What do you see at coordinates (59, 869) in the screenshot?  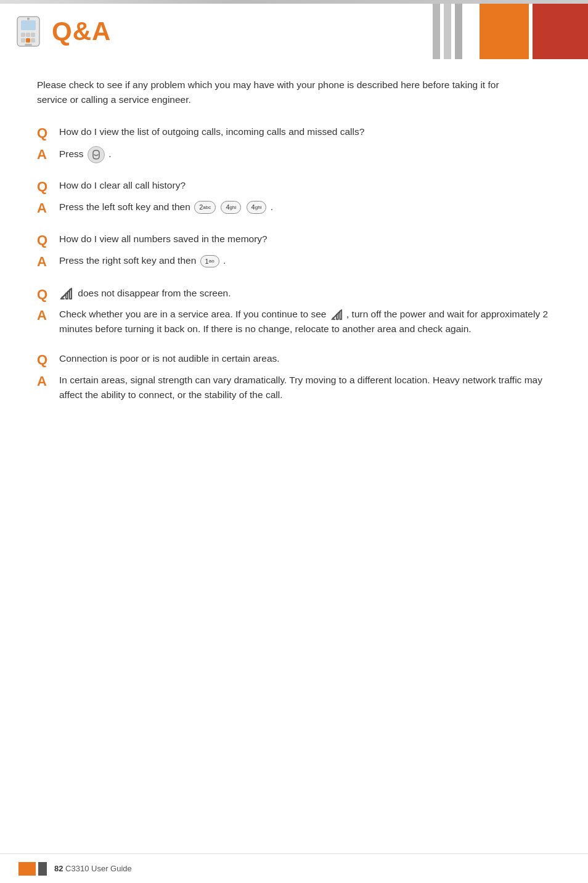 I see `footer-page-number: 82` at bounding box center [59, 869].